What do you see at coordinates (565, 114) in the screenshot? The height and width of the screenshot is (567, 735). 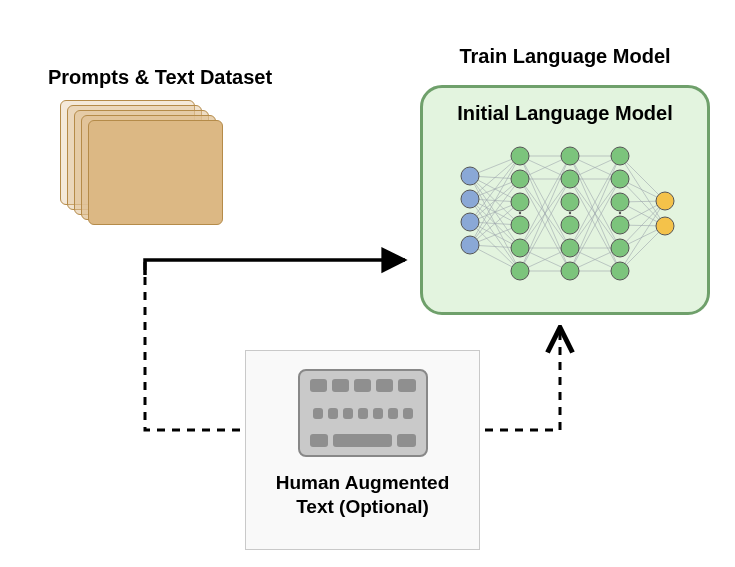 I see `model-title: Initial Language Model` at bounding box center [565, 114].